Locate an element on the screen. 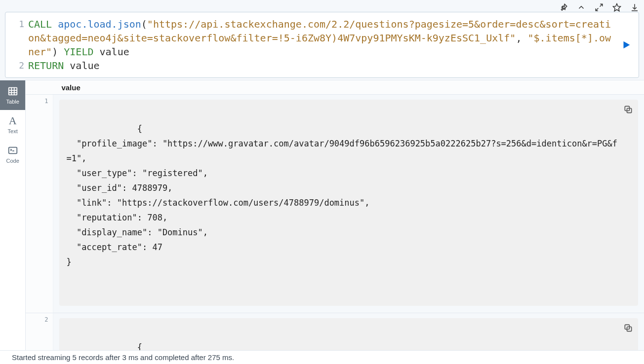  sidebar-item-table: Table is located at coordinates (13, 95).